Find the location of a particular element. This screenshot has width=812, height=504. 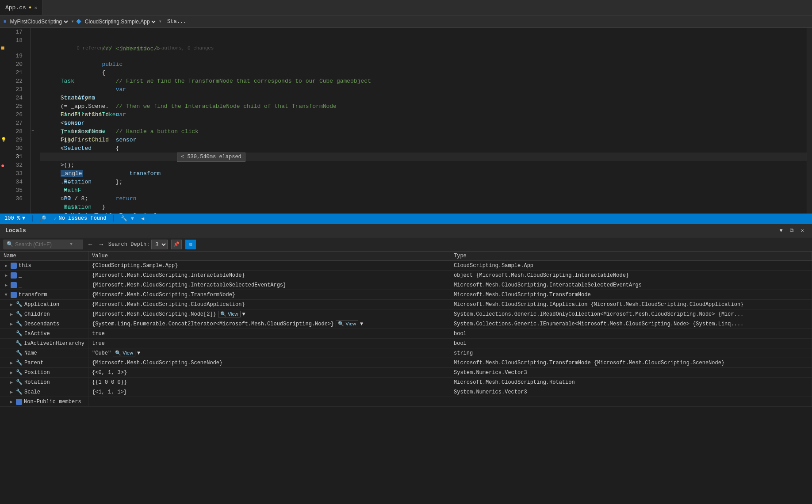

table-row: ▶ Non-Public members is located at coordinates (406, 402).